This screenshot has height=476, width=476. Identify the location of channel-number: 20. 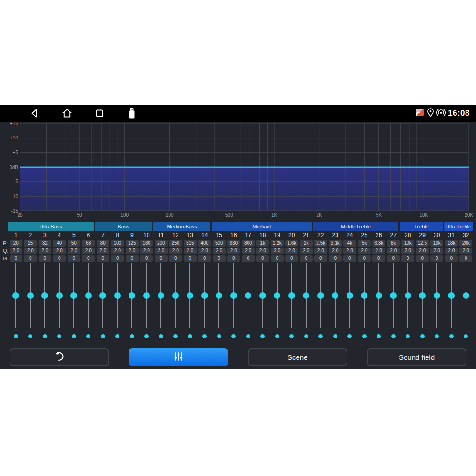
(291, 235).